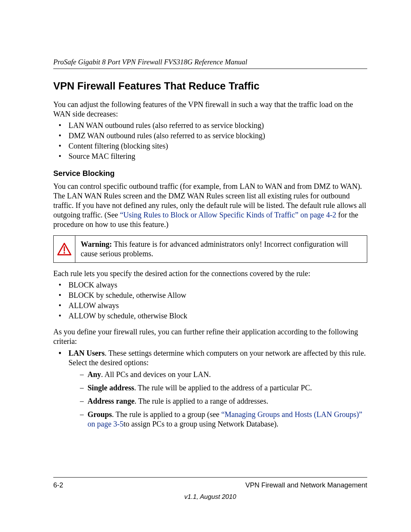  What do you see at coordinates (215, 136) in the screenshot?
I see `list-item: DMZ WAN outbound rules (also referred to…` at bounding box center [215, 136].